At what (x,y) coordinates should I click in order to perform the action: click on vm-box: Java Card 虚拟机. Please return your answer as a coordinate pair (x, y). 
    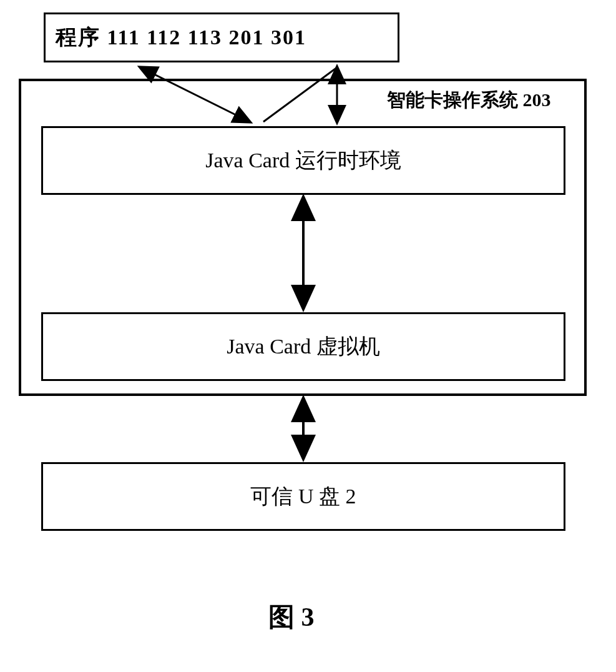
    Looking at the image, I should click on (303, 347).